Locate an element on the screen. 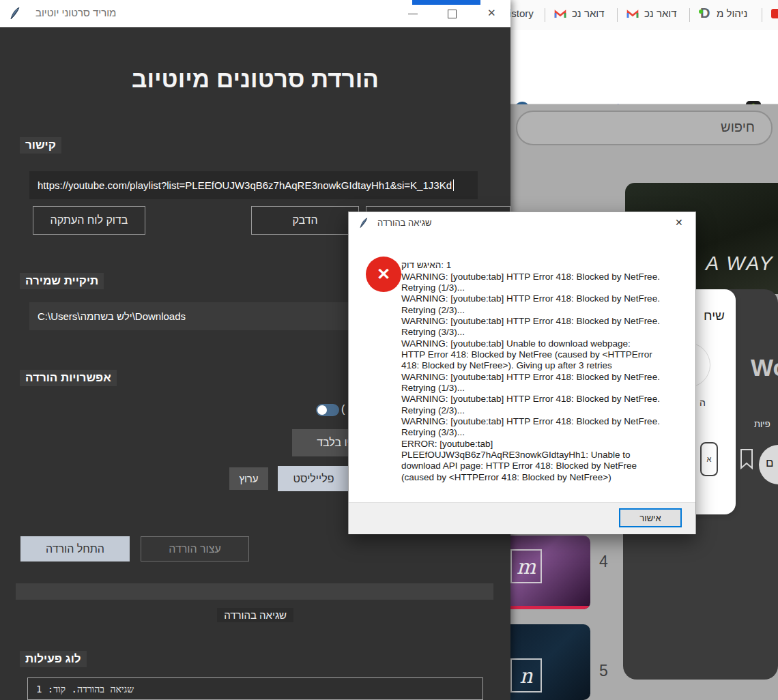 The height and width of the screenshot is (700, 778). channel-button: ערוץ is located at coordinates (248, 479).